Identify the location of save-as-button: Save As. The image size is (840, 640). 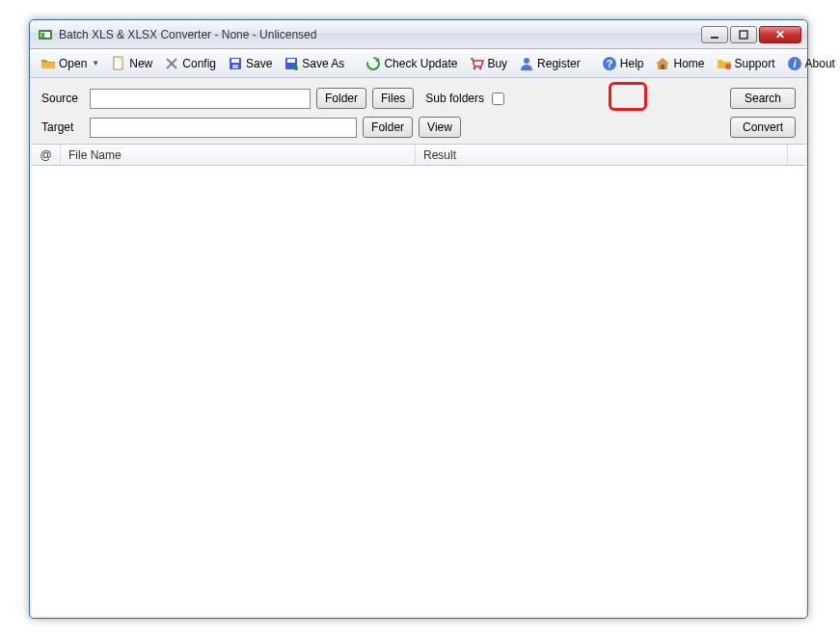
(314, 64).